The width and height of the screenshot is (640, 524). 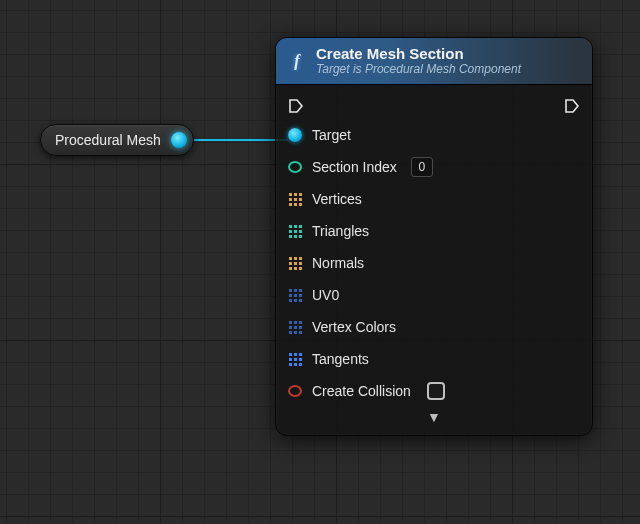 I want to click on pin-section-index, so click(x=295, y=167).